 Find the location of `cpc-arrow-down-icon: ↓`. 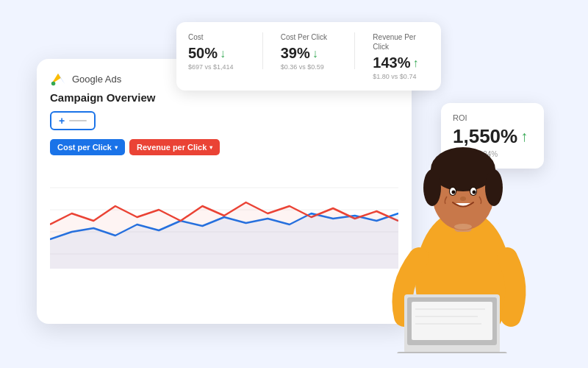

cpc-arrow-down-icon: ↓ is located at coordinates (315, 54).